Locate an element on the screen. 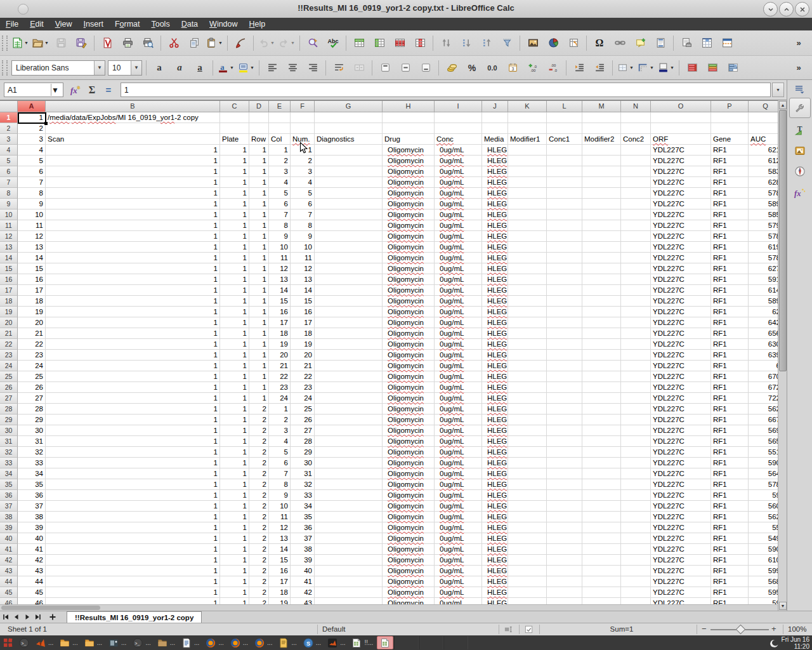  toolbar-overflow-button: » is located at coordinates (799, 68).